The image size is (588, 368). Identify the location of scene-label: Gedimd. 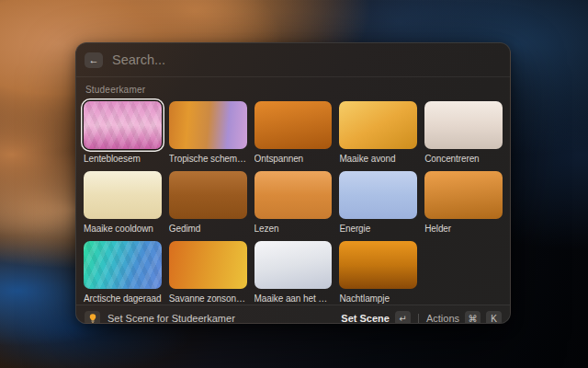
(208, 228).